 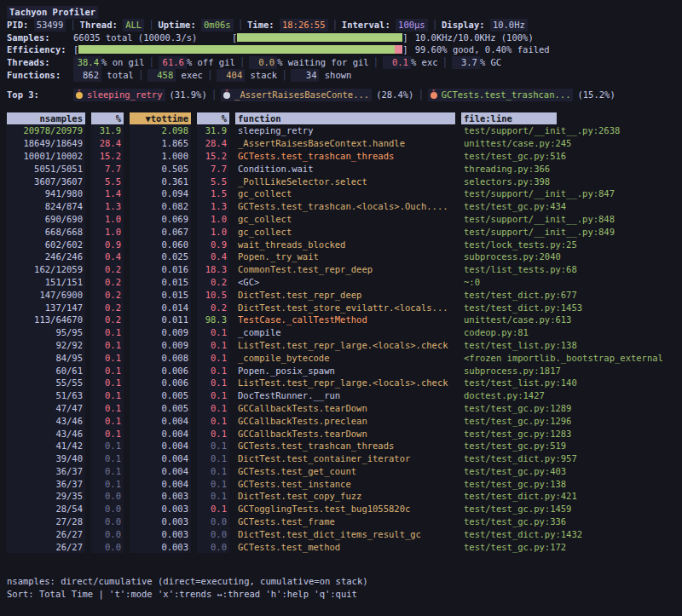 I want to click on functions-stats: 862 total│458 exec│404 stack│34 shown│, so click(x=212, y=75).